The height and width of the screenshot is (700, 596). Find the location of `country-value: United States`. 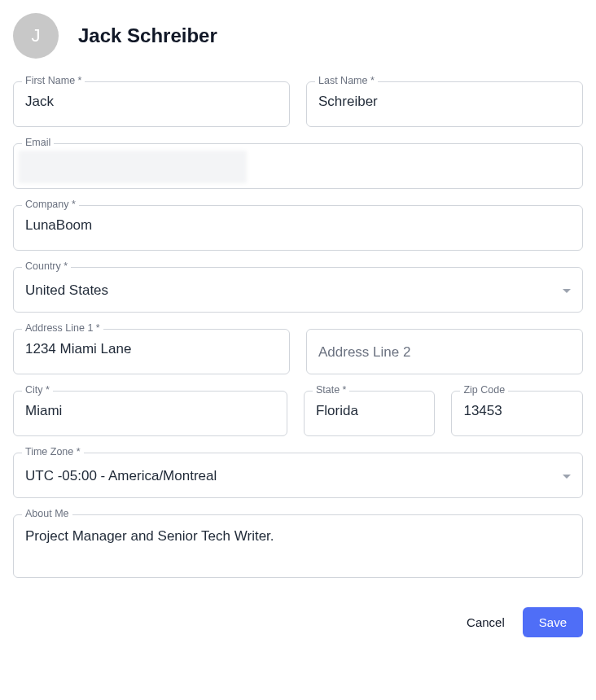

country-value: United States is located at coordinates (291, 291).